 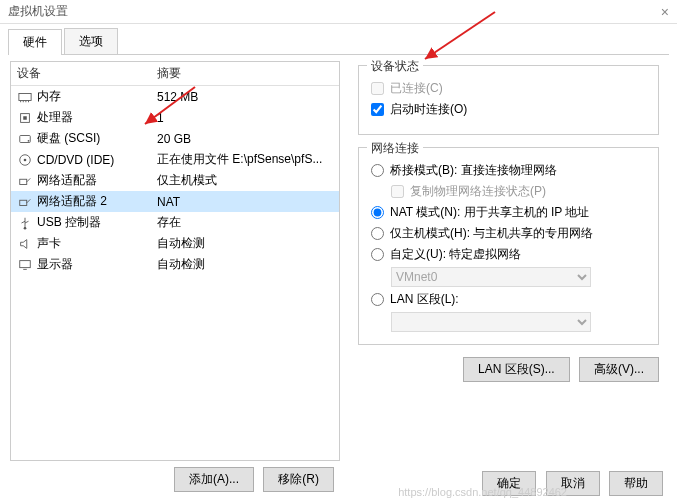 What do you see at coordinates (665, 12) in the screenshot?
I see `close-icon: ×` at bounding box center [665, 12].